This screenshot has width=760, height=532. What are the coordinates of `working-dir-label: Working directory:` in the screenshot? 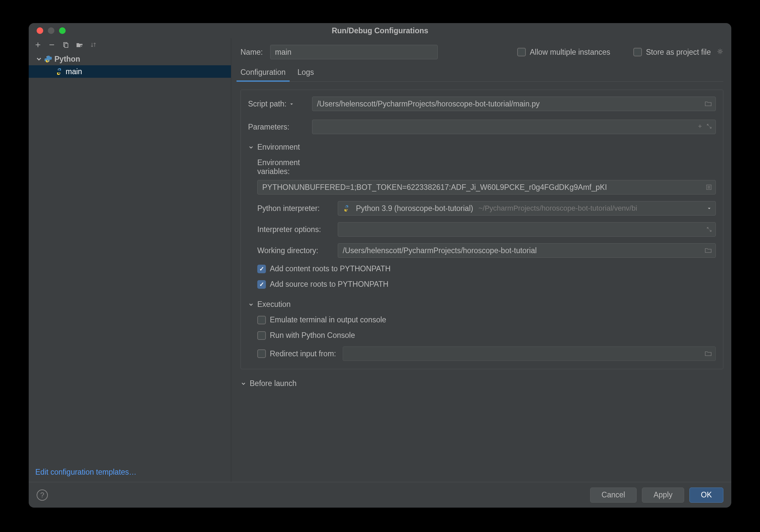 It's located at (294, 251).